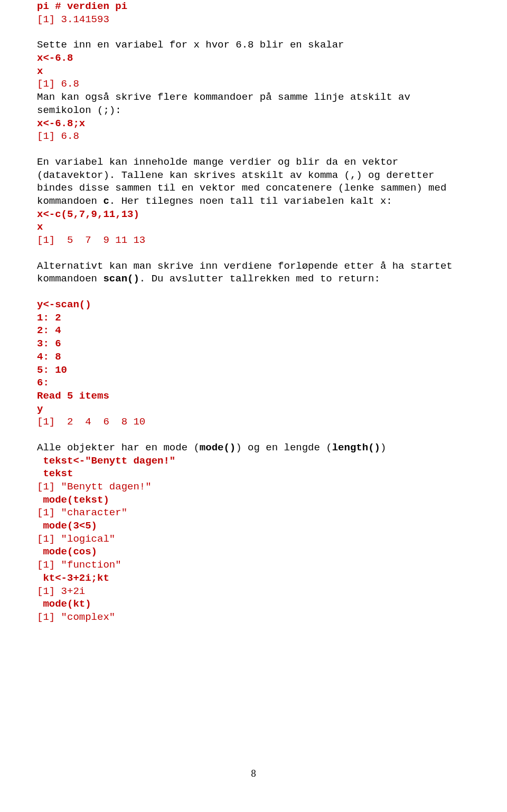 The width and height of the screenshot is (507, 812). I want to click on page-number: 8, so click(253, 774).